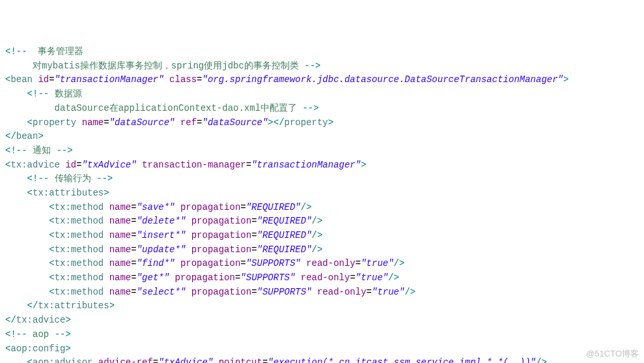 Image resolution: width=644 pixels, height=363 pixels. What do you see at coordinates (35, 165) in the screenshot?
I see `code-token: tx:advice` at bounding box center [35, 165].